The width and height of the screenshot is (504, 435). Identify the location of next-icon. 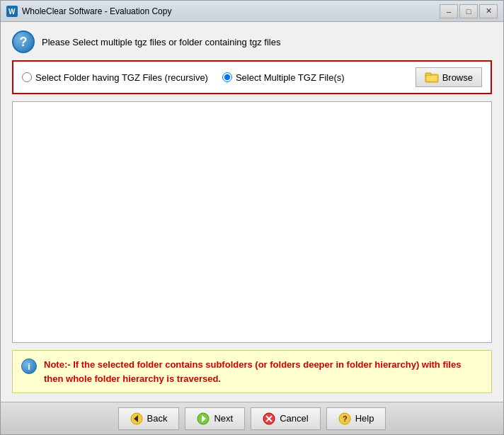
(203, 419).